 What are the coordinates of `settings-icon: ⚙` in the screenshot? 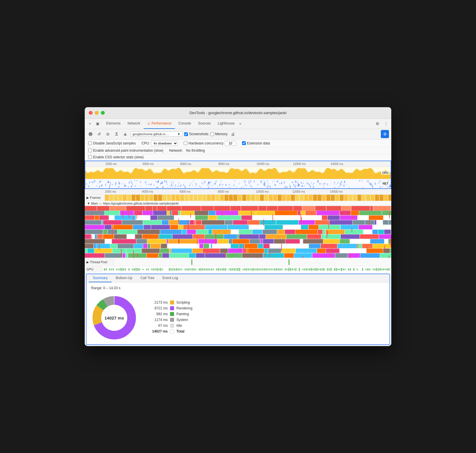 It's located at (377, 124).